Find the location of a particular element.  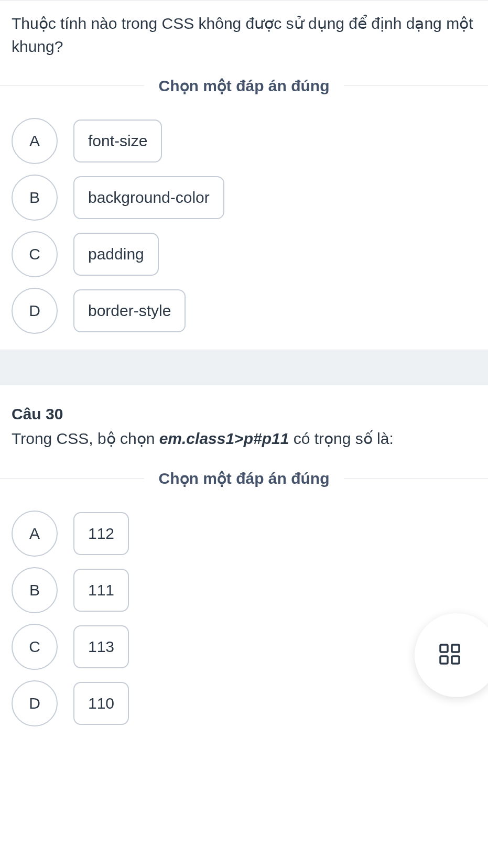

option-a: A 112 is located at coordinates (244, 534).